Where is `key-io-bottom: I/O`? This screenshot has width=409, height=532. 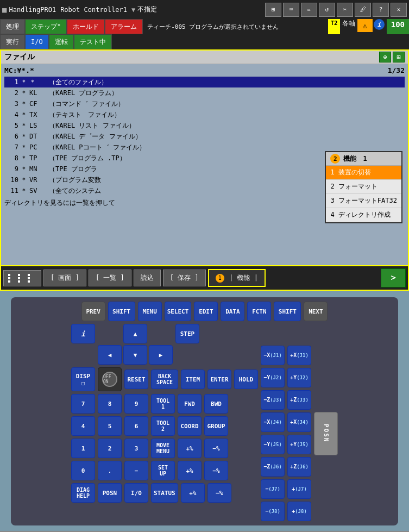
key-io-bottom: I/O is located at coordinates (136, 493).